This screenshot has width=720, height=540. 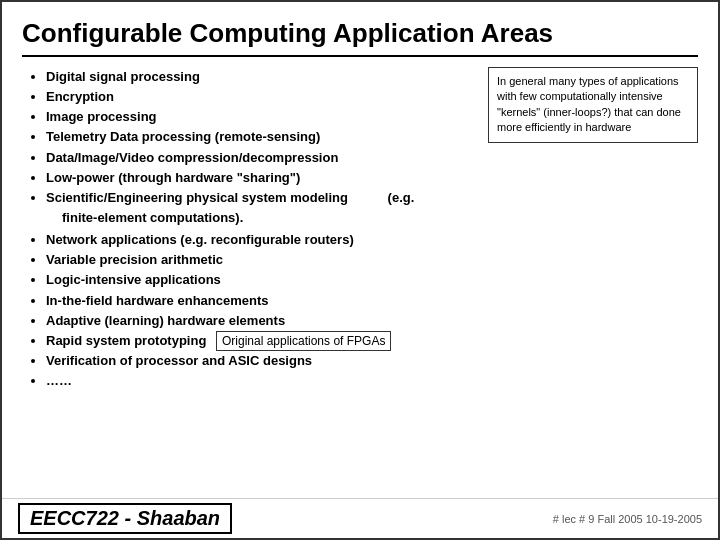 I want to click on rapid-text: Rapid system prototyping, so click(x=126, y=340).